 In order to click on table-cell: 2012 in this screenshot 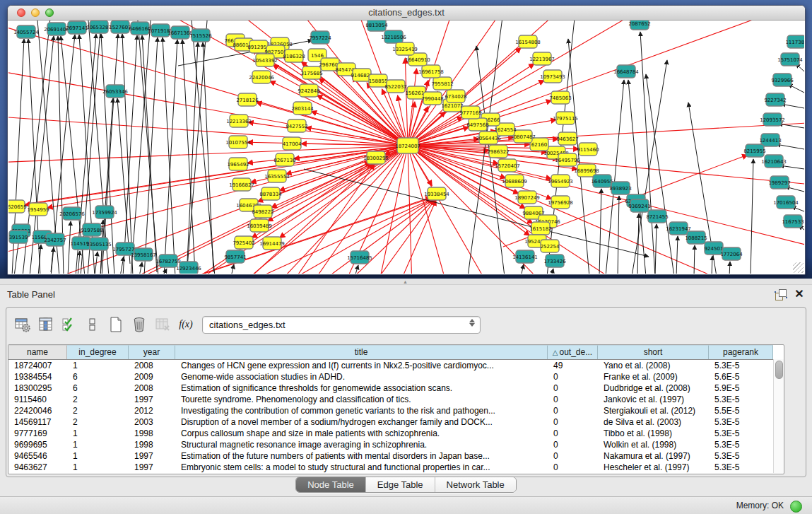, I will do `click(152, 411)`.